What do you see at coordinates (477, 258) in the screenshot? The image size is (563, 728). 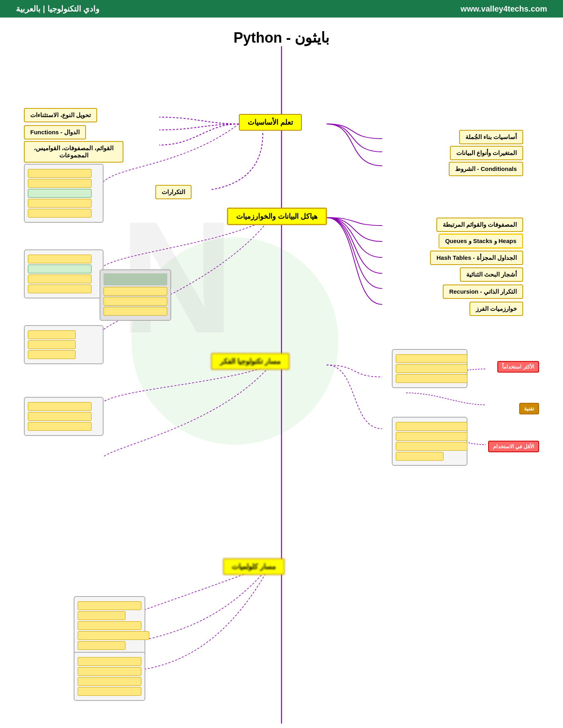 I see `hash-tables-box: الجداول المجزأة - Hash Tables` at bounding box center [477, 258].